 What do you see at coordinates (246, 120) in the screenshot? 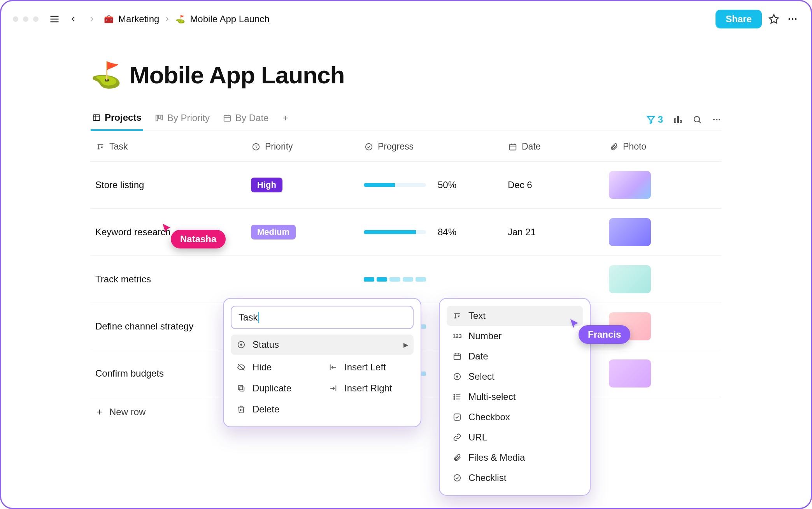
I see `view-tab-by-date: By Date` at bounding box center [246, 120].